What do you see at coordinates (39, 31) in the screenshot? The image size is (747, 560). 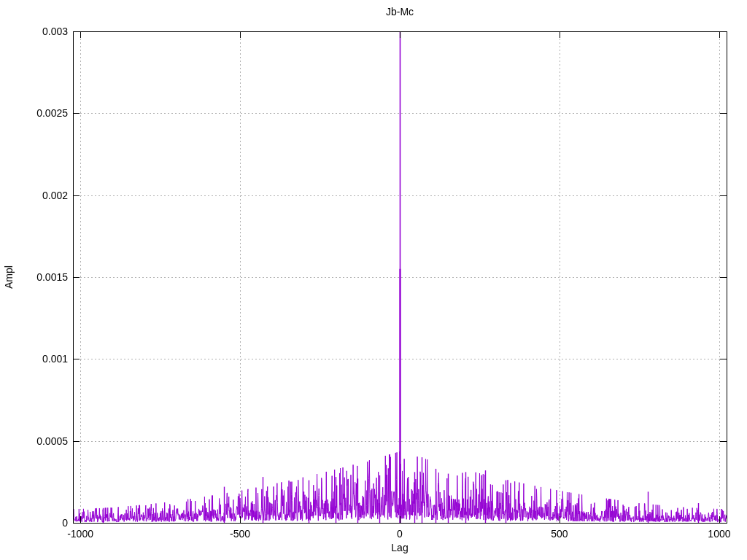 I see `y-tick-label: 0.003` at bounding box center [39, 31].